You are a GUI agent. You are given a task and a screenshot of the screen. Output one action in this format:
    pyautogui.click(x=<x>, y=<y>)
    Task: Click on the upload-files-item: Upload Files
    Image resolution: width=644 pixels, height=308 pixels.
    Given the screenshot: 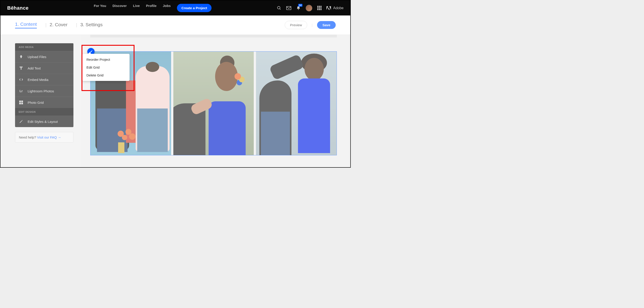 What is the action you would take?
    pyautogui.click(x=44, y=57)
    